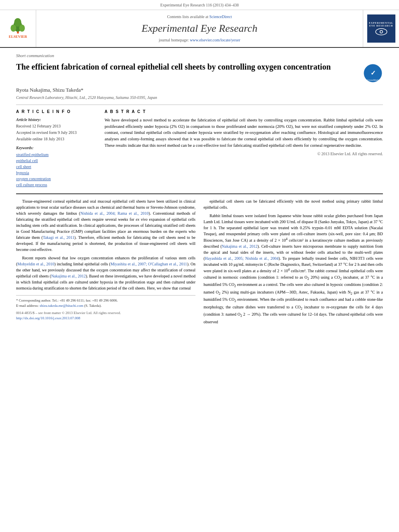 Image resolution: width=399 pixels, height=532 pixels. I want to click on email-link: shizu.takeda.me@hitachi.com, so click(61, 306).